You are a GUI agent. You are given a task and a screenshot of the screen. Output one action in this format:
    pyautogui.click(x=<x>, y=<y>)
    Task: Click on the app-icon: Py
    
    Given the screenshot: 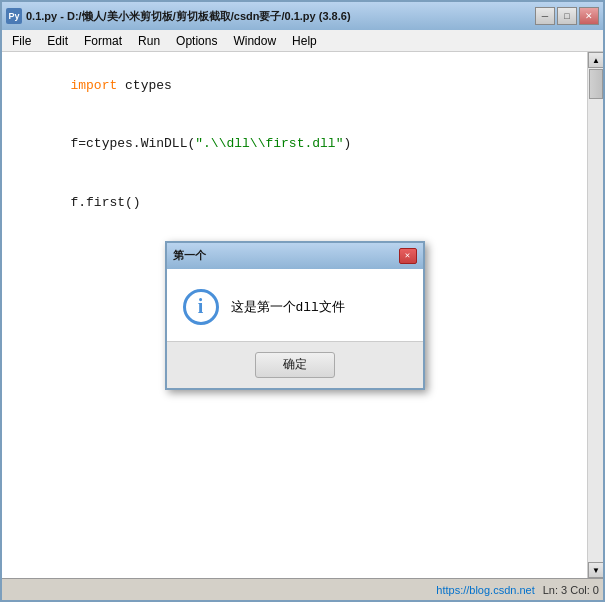 What is the action you would take?
    pyautogui.click(x=14, y=16)
    